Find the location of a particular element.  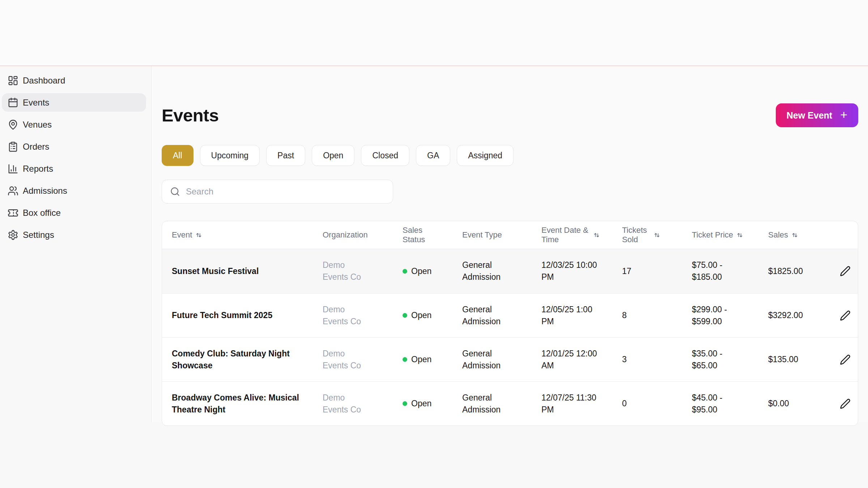

sales-status-cell: Open is located at coordinates (433, 359).